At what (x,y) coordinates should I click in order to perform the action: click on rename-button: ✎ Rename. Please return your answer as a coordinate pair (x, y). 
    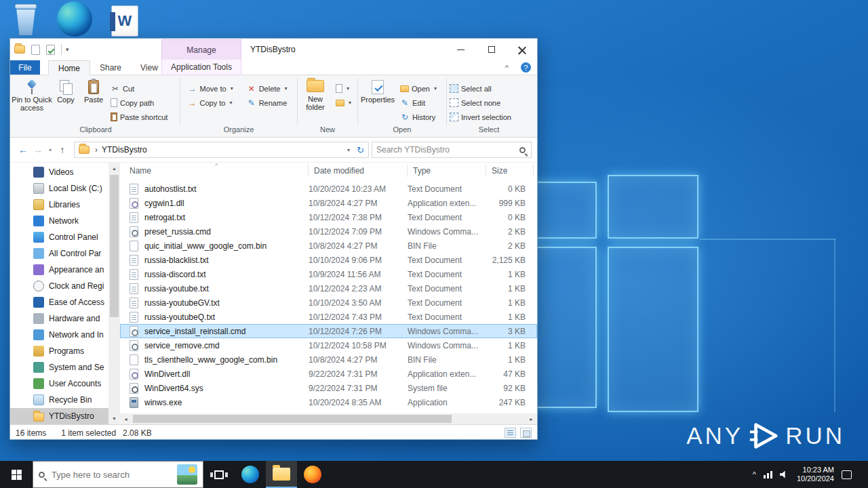
    Looking at the image, I should click on (269, 103).